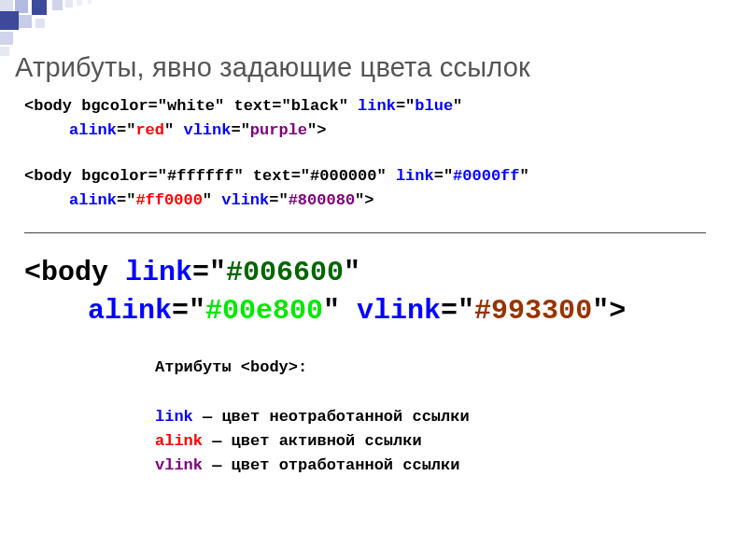  Describe the element at coordinates (321, 200) in the screenshot. I see `val-vlink: #800080` at that location.